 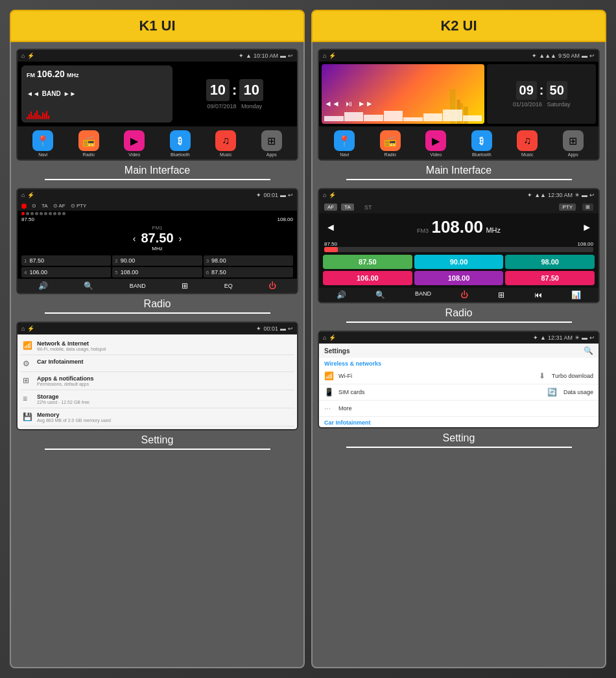 I want to click on k2-app-music: ♫ Music, so click(x=527, y=144).